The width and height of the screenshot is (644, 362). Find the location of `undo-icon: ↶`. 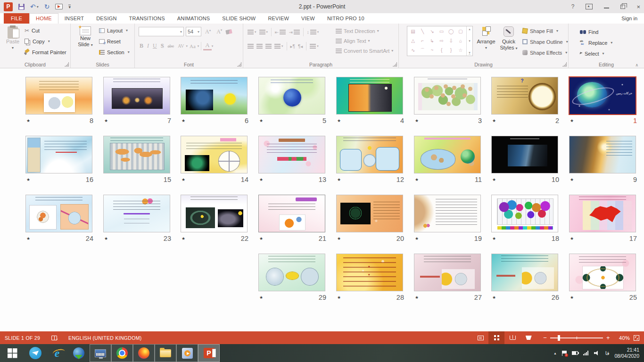

undo-icon: ↶ is located at coordinates (33, 7).